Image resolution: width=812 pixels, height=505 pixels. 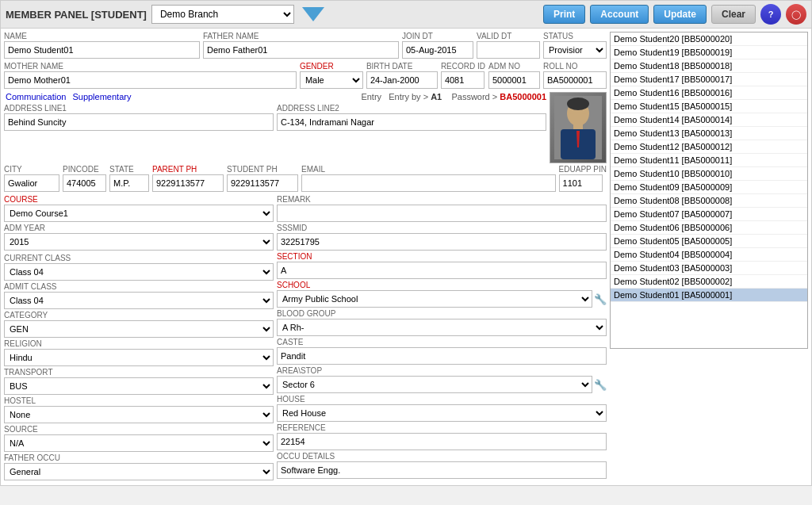 I want to click on caste-label: CASTE, so click(x=442, y=342).